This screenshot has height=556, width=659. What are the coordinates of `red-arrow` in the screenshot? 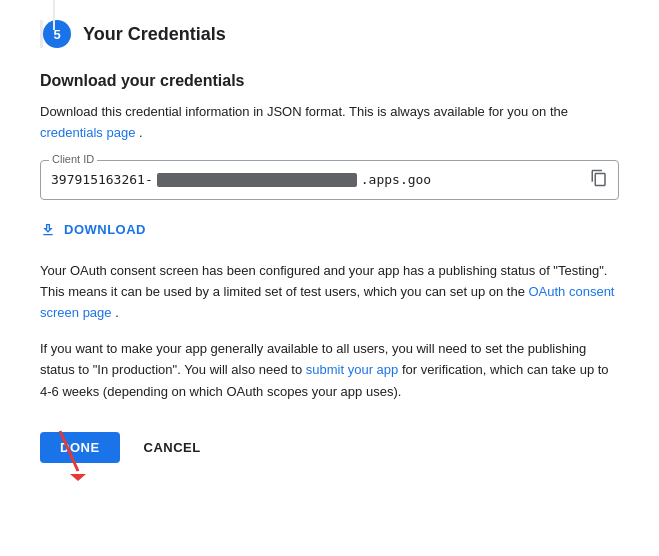 It's located at (65, 456).